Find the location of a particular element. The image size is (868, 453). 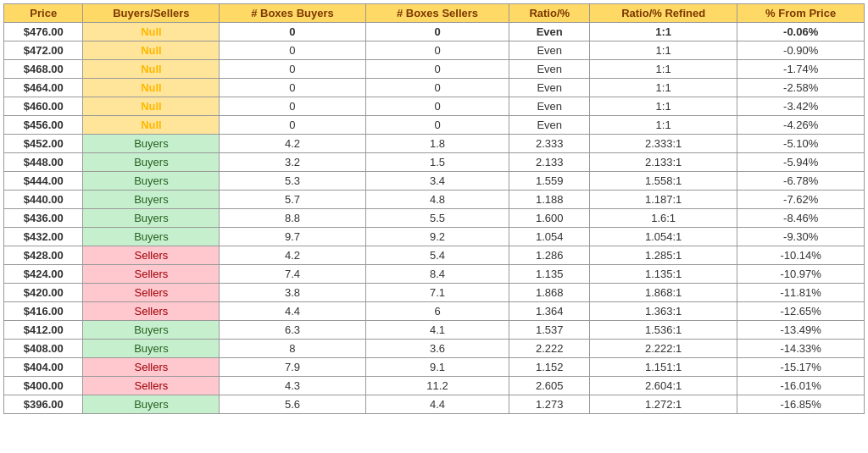

cell-price: $396.00 is located at coordinates (44, 405).